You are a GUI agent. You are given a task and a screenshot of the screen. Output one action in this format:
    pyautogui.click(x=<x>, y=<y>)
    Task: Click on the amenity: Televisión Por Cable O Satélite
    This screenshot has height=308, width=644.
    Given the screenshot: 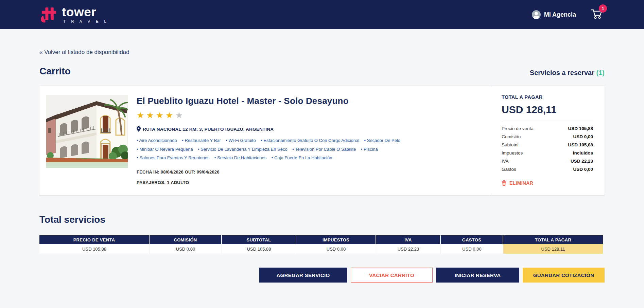 What is the action you would take?
    pyautogui.click(x=324, y=149)
    